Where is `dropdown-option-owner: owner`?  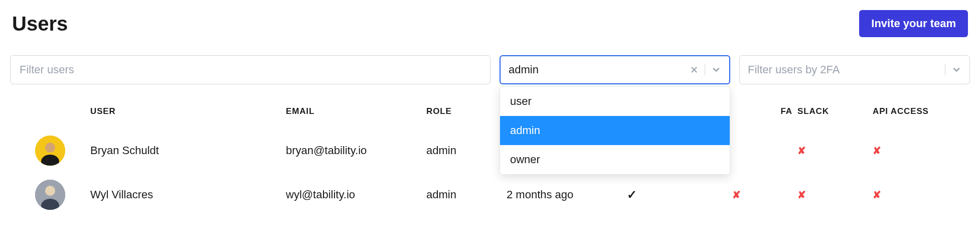
dropdown-option-owner: owner is located at coordinates (615, 160).